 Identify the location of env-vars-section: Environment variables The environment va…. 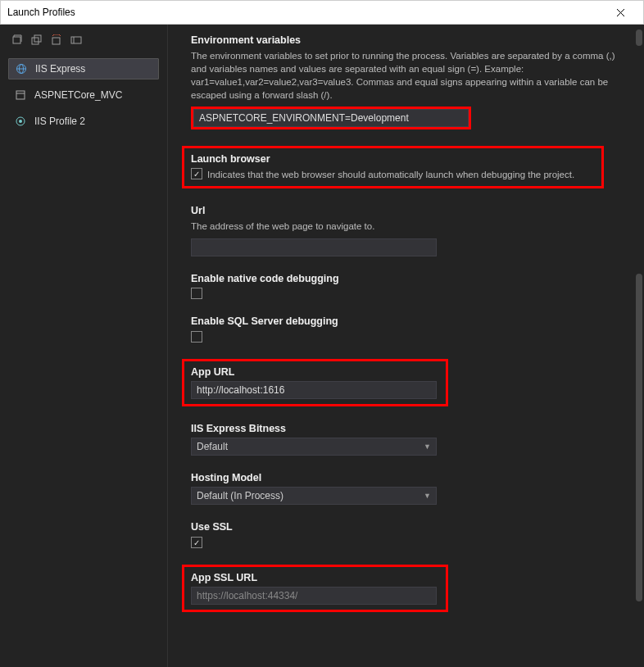
(406, 82).